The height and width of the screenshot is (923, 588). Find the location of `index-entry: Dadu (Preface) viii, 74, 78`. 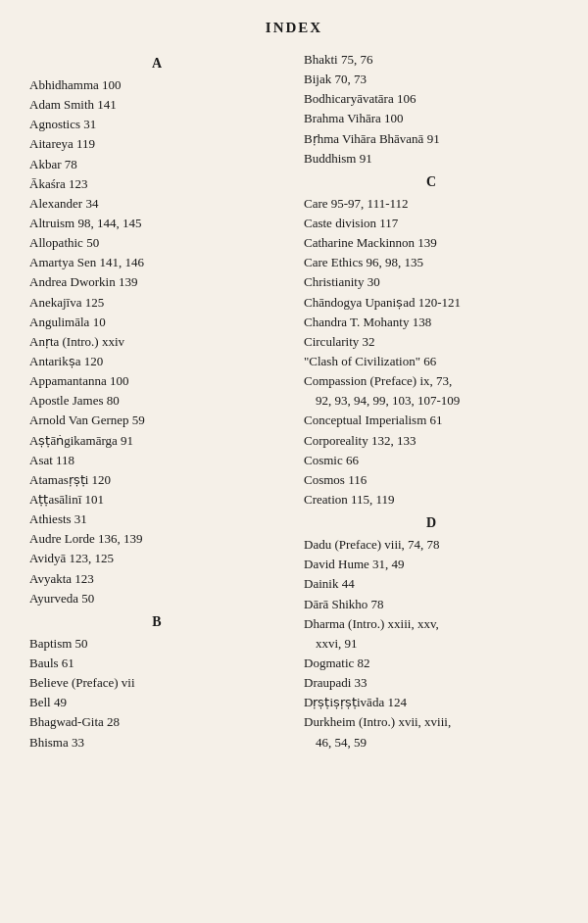

index-entry: Dadu (Preface) viii, 74, 78 is located at coordinates (431, 545).